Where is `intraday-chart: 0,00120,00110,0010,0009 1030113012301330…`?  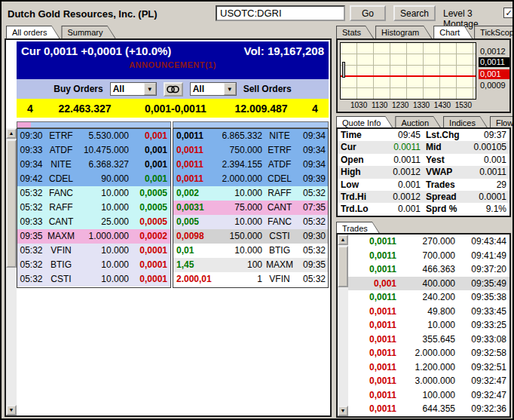
intraday-chart: 0,00120,00110,0010,0009 1030113012301330… is located at coordinates (424, 75).